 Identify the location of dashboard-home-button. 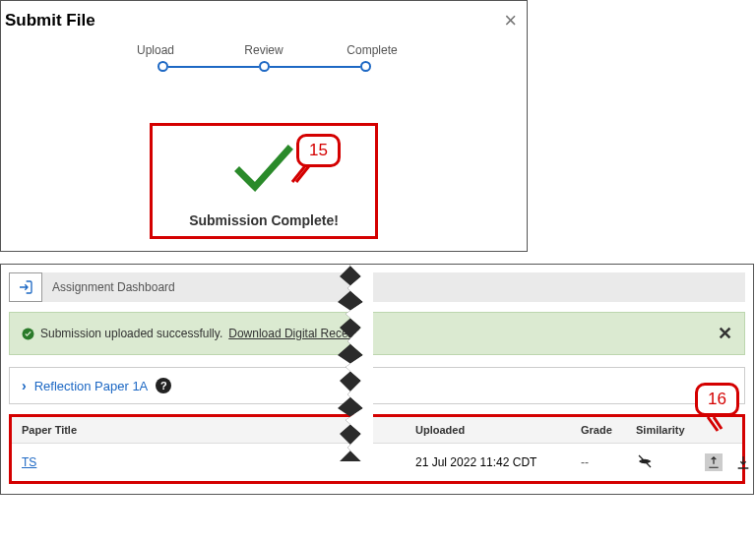
(26, 287).